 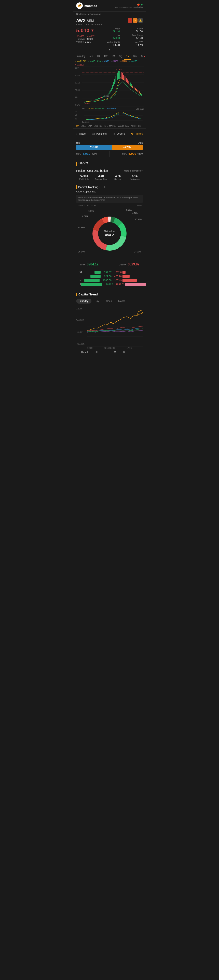 I want to click on flow-size-m: M, so click(x=81, y=280).